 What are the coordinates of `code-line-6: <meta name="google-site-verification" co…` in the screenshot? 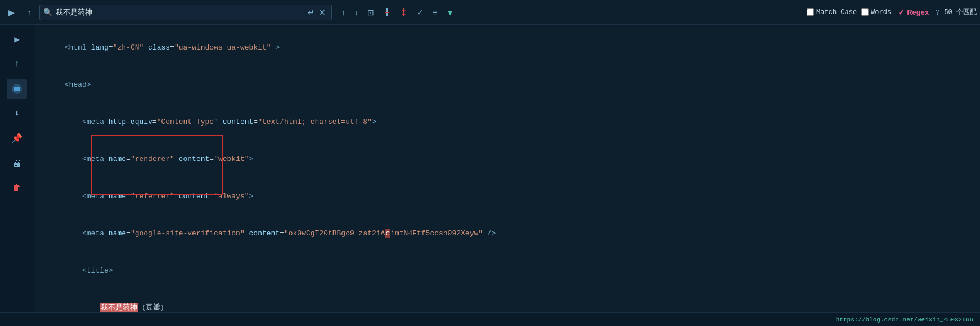 It's located at (505, 234).